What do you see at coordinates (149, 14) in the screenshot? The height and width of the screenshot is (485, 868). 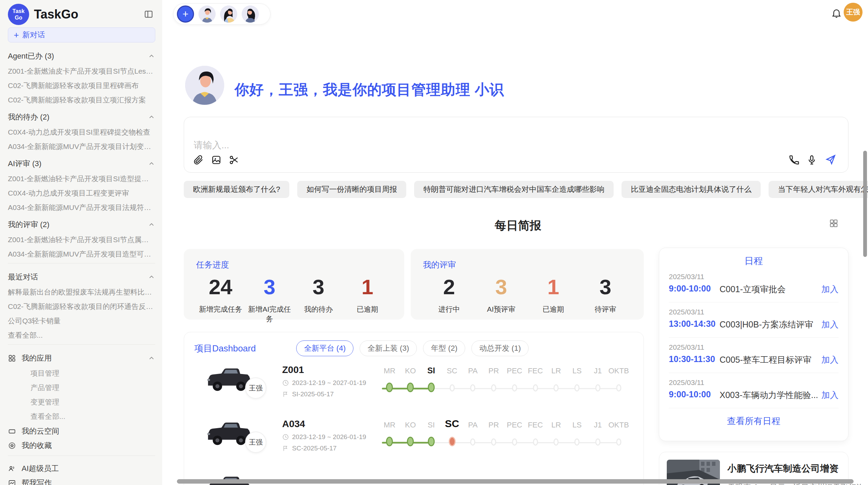 I see `collapse-sidebar-icon` at bounding box center [149, 14].